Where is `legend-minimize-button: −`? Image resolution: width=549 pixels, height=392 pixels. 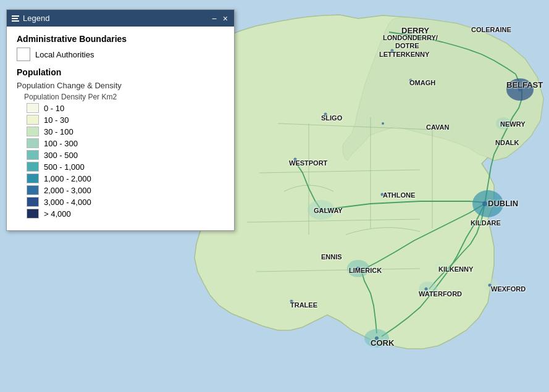 legend-minimize-button: − is located at coordinates (214, 19).